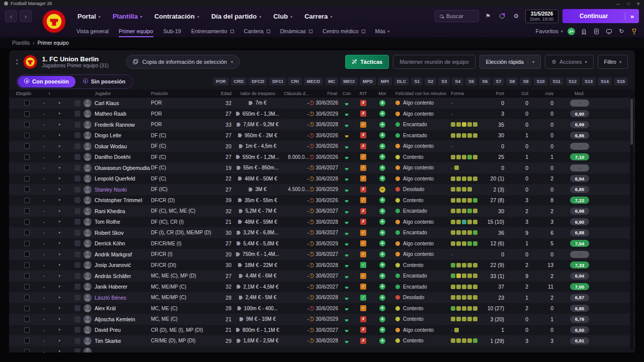  What do you see at coordinates (322, 244) in the screenshot?
I see `player-row: -▾Derrick KöhnDF/CR/ME (I)275,4M € - 5,8…` at bounding box center [322, 244].